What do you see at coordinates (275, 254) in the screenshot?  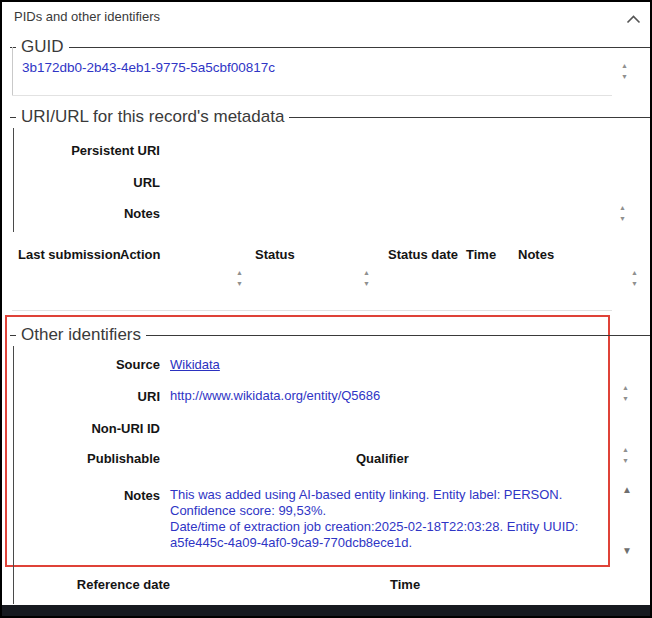 I see `col-status: Status` at bounding box center [275, 254].